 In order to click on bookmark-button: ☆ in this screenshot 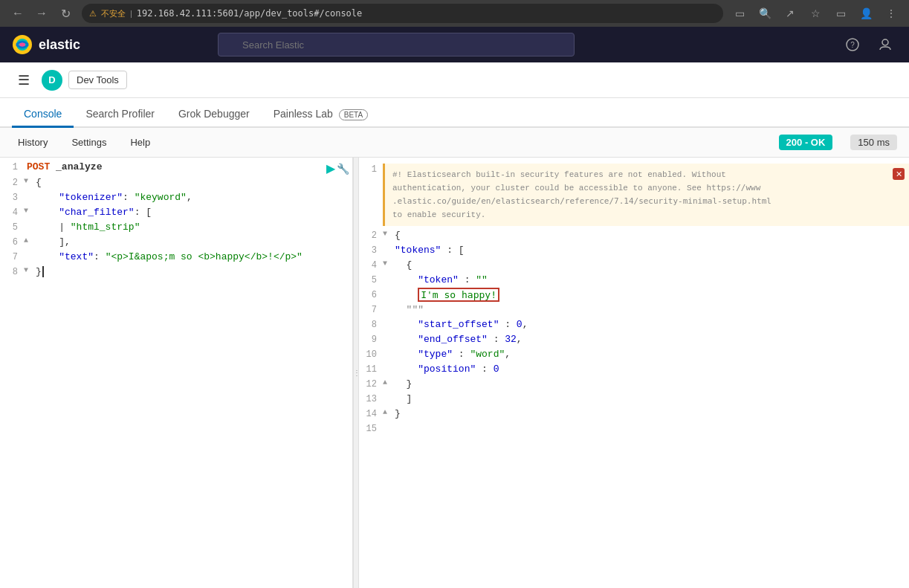, I will do `click(815, 13)`.